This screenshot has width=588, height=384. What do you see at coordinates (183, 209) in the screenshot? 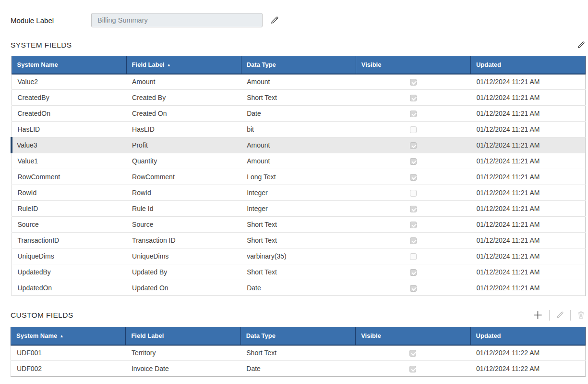
I see `cell-field-label: Rule Id` at bounding box center [183, 209].